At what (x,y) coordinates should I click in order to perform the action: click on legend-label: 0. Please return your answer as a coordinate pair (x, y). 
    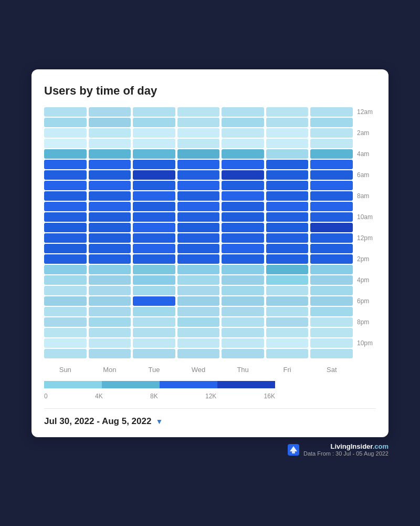
    Looking at the image, I should click on (46, 396).